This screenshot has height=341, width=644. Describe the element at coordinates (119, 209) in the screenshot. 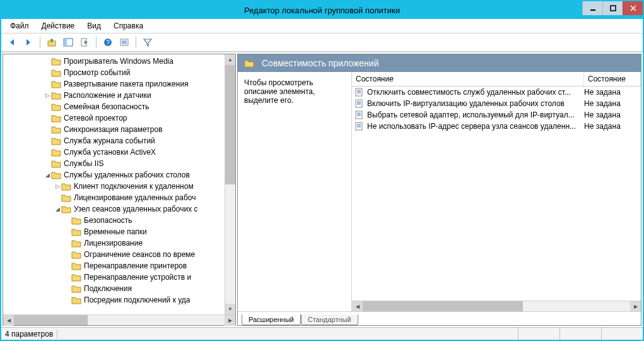

I see `tree-item: ◢Узел сеансов удаленных рабочих с` at that location.